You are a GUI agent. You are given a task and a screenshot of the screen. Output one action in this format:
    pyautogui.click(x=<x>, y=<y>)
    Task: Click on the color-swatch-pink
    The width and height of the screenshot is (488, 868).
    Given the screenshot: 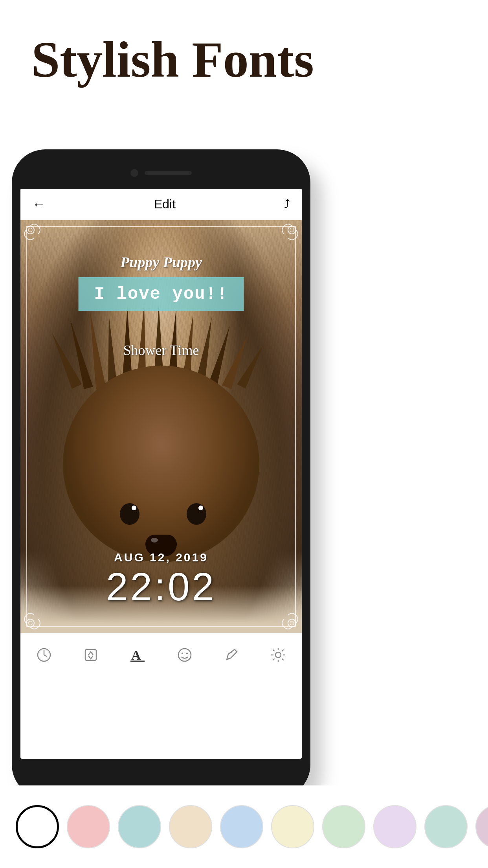 What is the action you would take?
    pyautogui.click(x=88, y=827)
    